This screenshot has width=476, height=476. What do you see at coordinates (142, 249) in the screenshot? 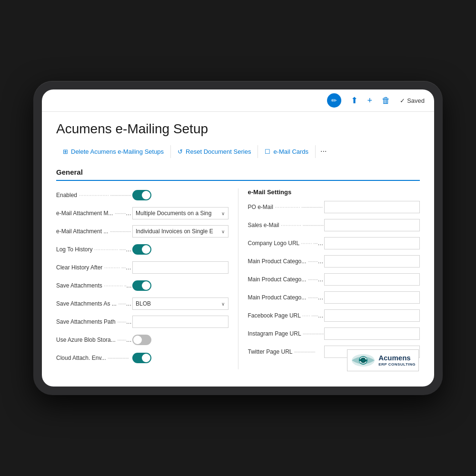
I see `field-log-to-history: Log To History ···············` at bounding box center [142, 249].